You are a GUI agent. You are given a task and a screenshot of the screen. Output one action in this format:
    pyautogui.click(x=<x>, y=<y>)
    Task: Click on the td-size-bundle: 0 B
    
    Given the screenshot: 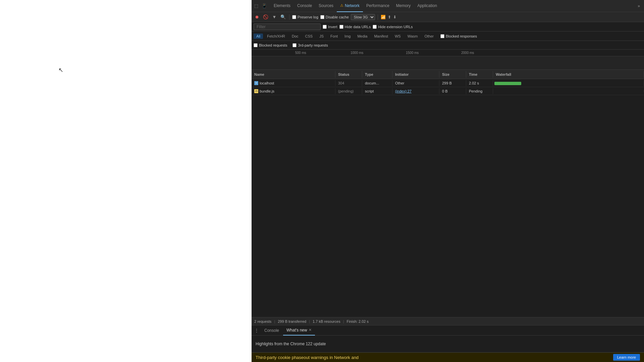 What is the action you would take?
    pyautogui.click(x=453, y=91)
    